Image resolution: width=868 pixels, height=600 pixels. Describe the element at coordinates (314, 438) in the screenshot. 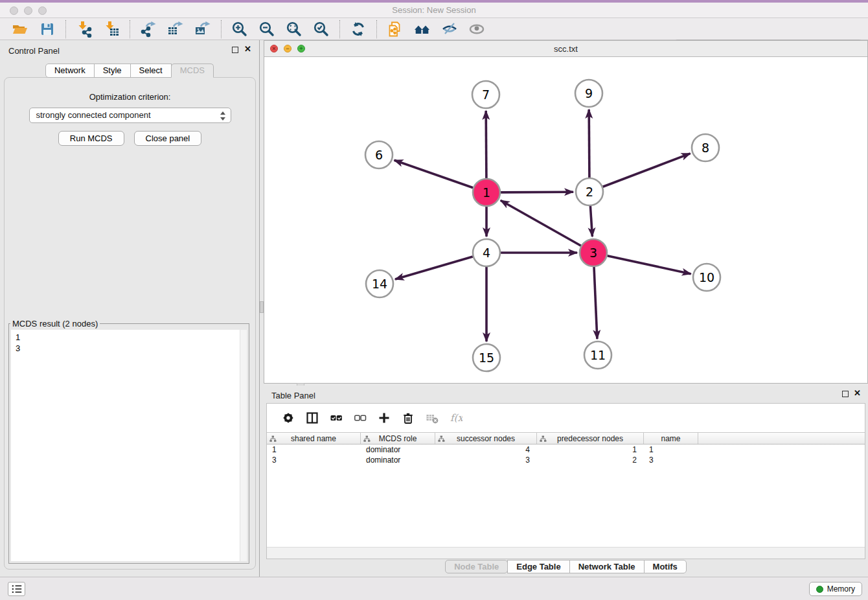

I see `column-header-shared-name: shared name` at that location.